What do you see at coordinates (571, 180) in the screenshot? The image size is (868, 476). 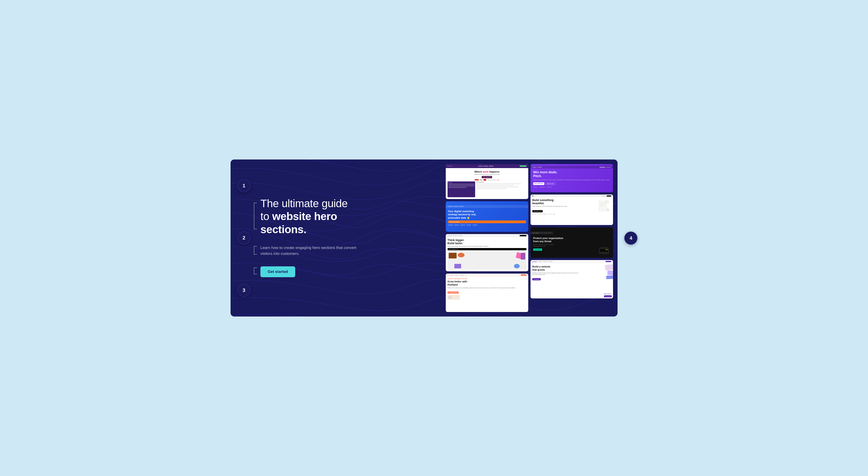 I see `pitch-sub: Pitch turns presentations into your team…` at bounding box center [571, 180].